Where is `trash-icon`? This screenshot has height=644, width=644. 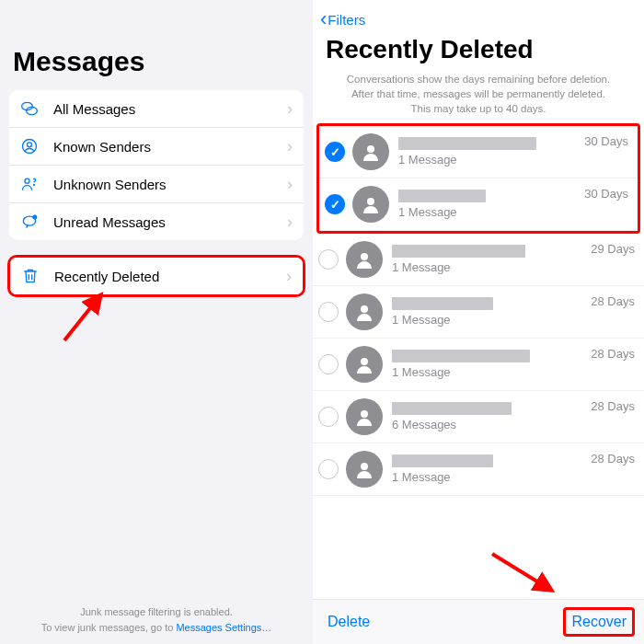
trash-icon is located at coordinates (33, 276).